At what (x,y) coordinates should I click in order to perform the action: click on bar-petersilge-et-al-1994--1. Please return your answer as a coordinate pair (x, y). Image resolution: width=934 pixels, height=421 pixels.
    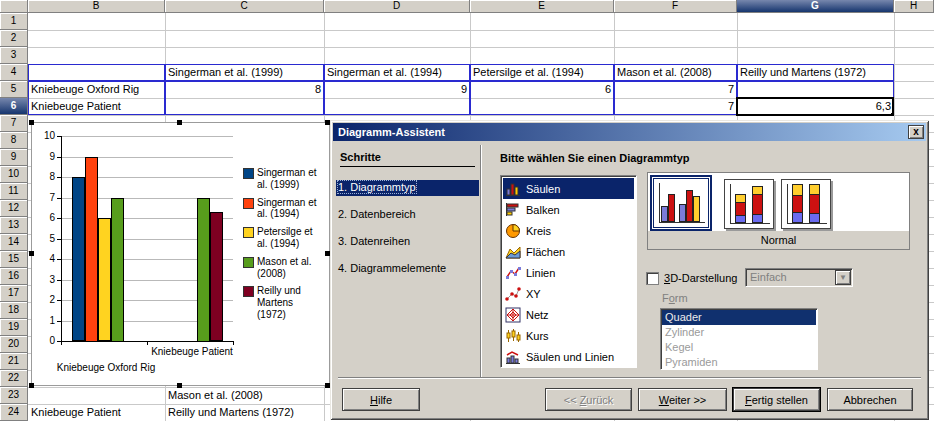
    Looking at the image, I should click on (104, 280).